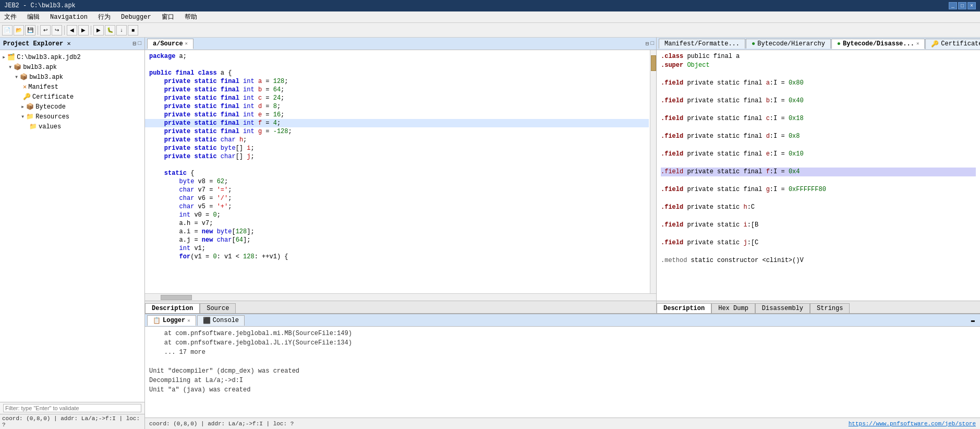 The image size is (980, 429). I want to click on filter-input, so click(72, 408).